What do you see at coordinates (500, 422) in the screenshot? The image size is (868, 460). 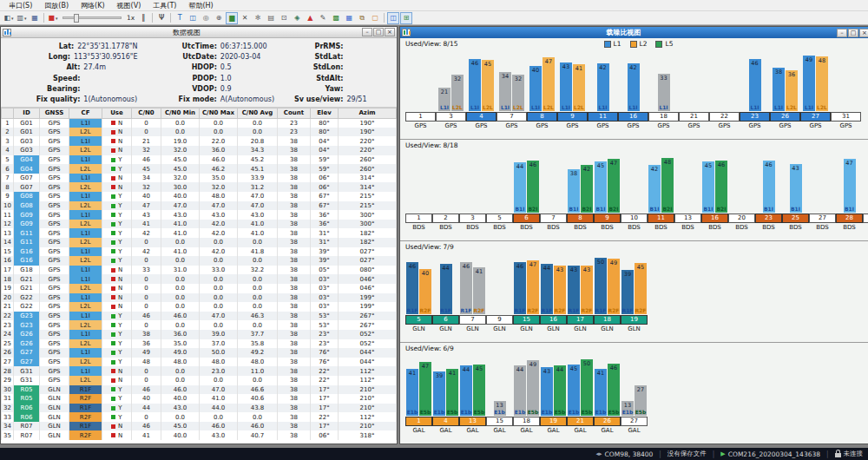 I see `sat-number-box: 15` at bounding box center [500, 422].